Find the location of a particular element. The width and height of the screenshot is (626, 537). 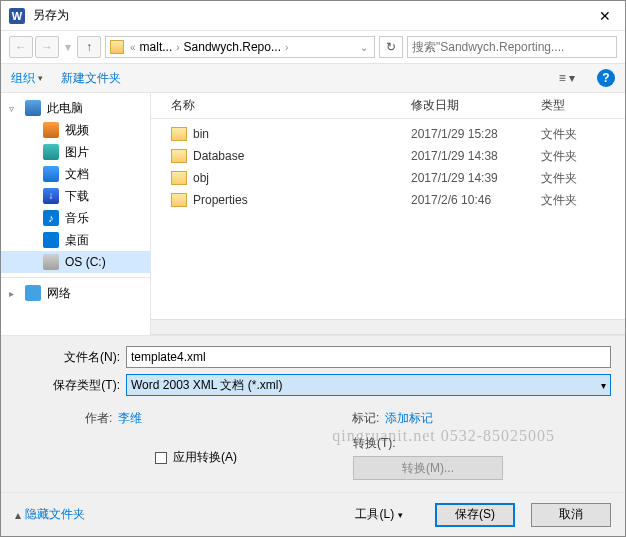

breadcrumb-item: Sandwych.Repo... is located at coordinates (232, 47).